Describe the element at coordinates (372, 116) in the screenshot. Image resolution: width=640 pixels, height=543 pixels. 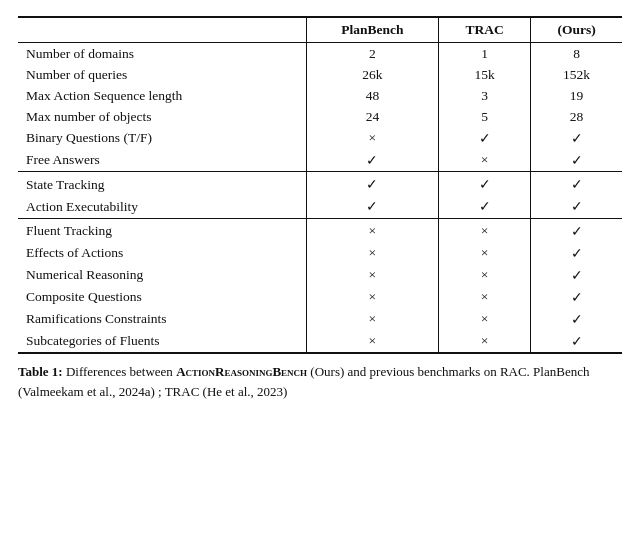
I see `row-cell-planbench: 24` at that location.